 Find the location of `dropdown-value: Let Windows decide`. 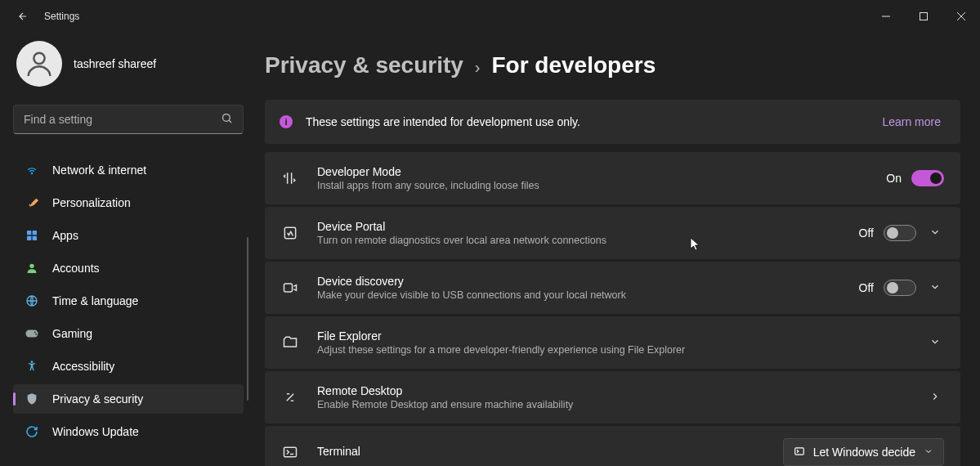

dropdown-value: Let Windows decide is located at coordinates (865, 452).